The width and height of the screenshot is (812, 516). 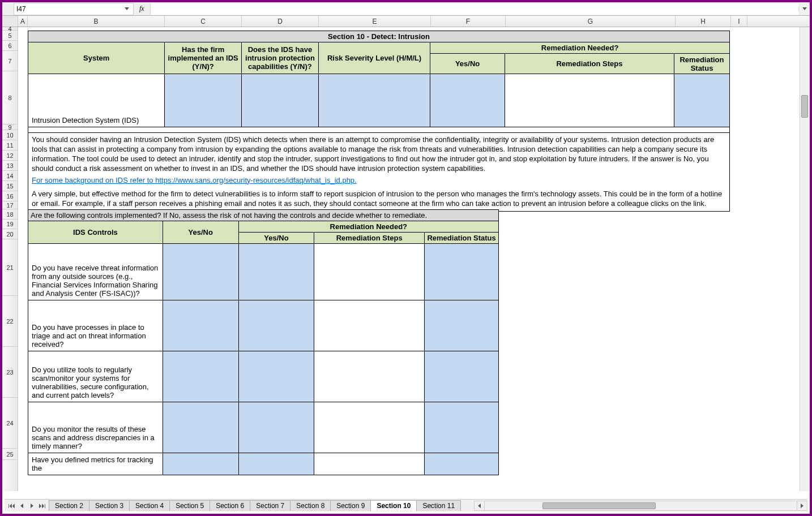 I want to click on tab-section-9: Section 9, so click(x=351, y=506).